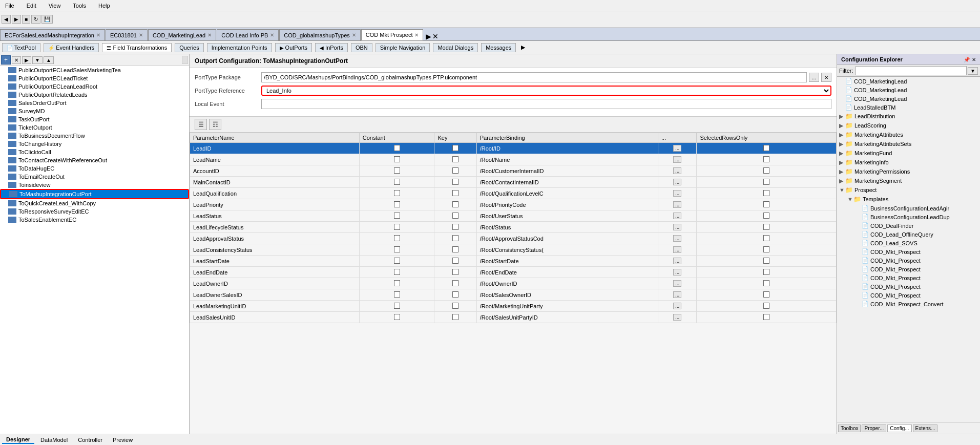 This screenshot has height=445, width=980. Describe the element at coordinates (909, 199) in the screenshot. I see `tree-item: ▼📁Templates` at that location.